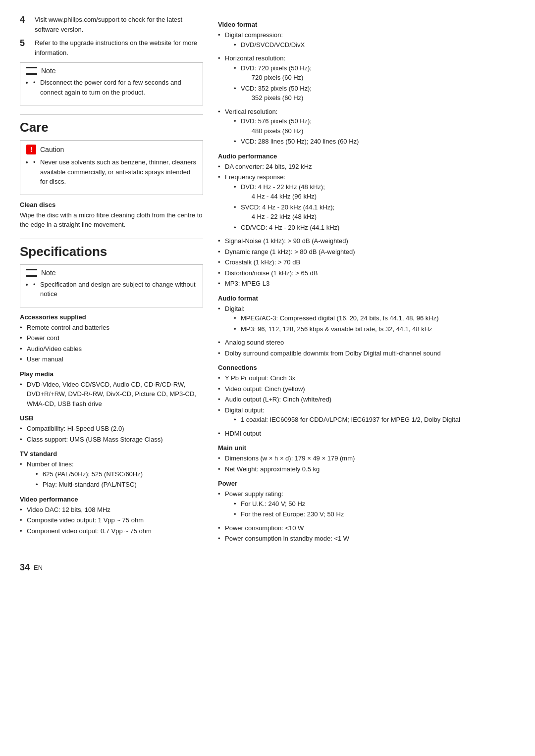  Describe the element at coordinates (367, 40) in the screenshot. I see `vf-digital-compression: Digital compression: DVD/SVCD/VCD/DivX` at that location.